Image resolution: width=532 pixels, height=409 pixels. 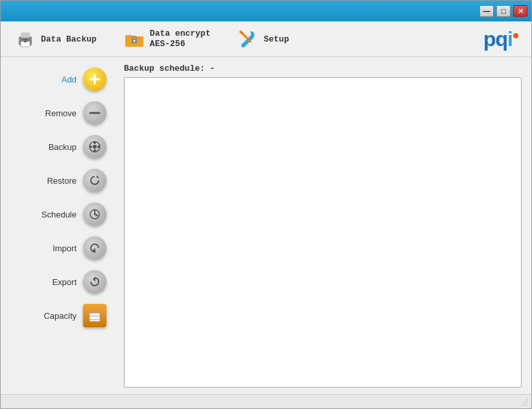 I want to click on sidebar-label-remove: Remove, so click(x=61, y=113).